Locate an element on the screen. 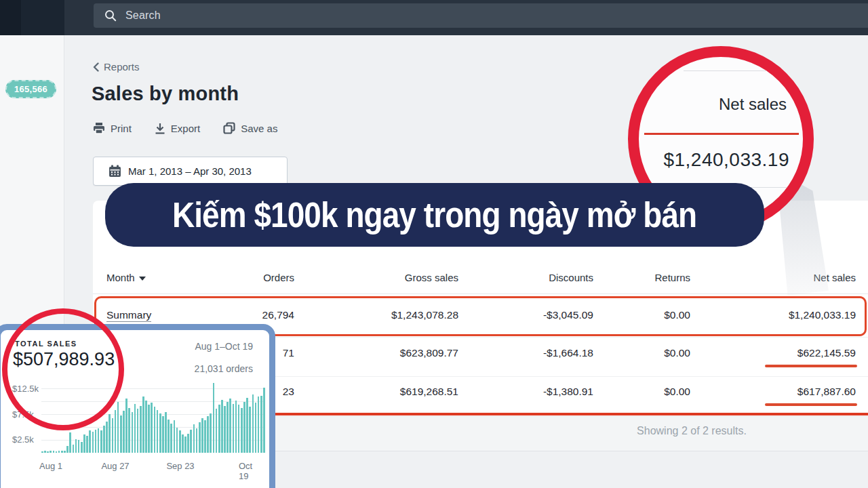 This screenshot has height=488, width=868. row3-gross: $619,268.51 is located at coordinates (429, 392).